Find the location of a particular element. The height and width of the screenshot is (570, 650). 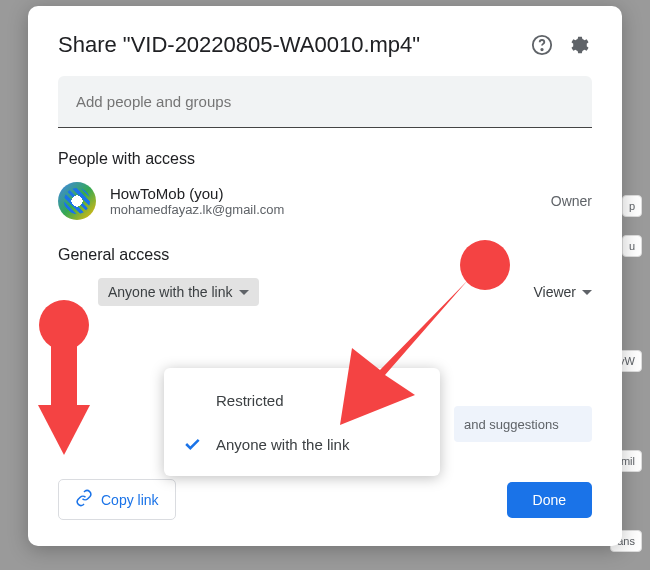

person-role: Owner is located at coordinates (572, 201).